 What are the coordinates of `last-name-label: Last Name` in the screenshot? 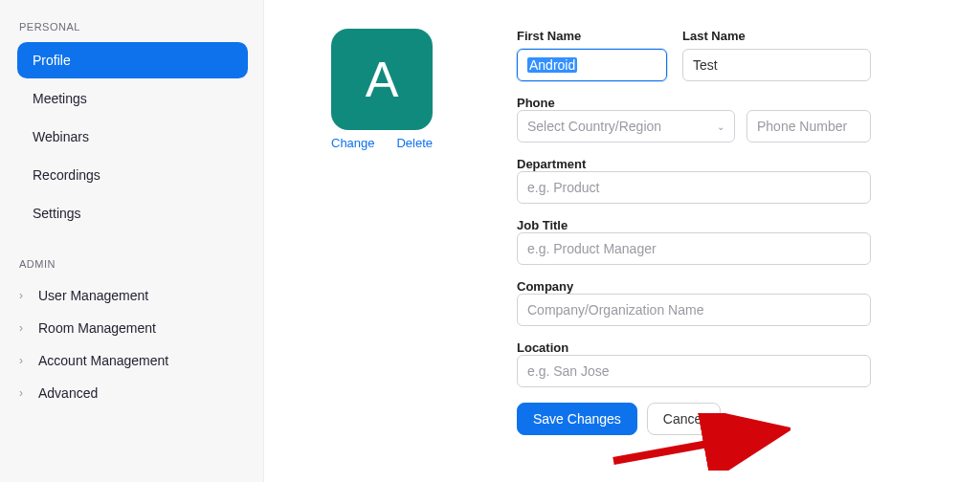 It's located at (777, 36).